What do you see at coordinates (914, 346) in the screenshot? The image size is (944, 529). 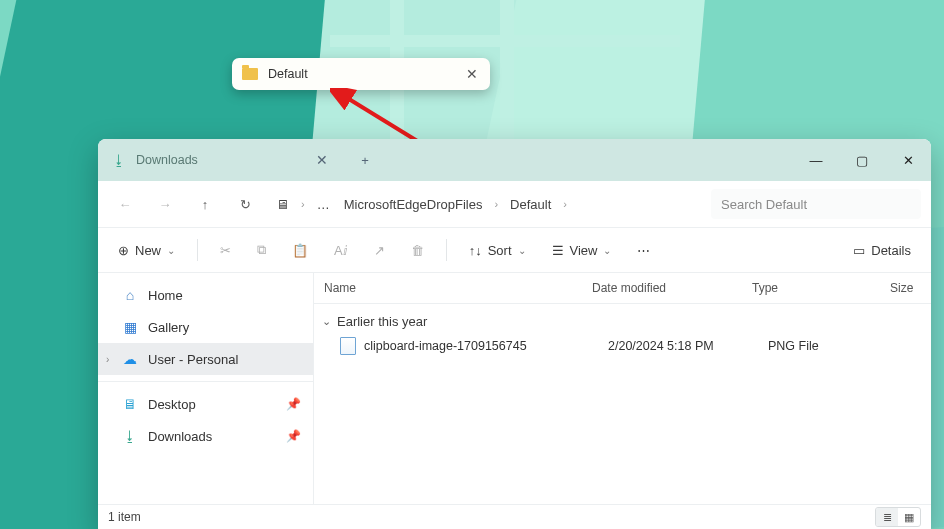 I see `file-size: 160 KB` at bounding box center [914, 346].